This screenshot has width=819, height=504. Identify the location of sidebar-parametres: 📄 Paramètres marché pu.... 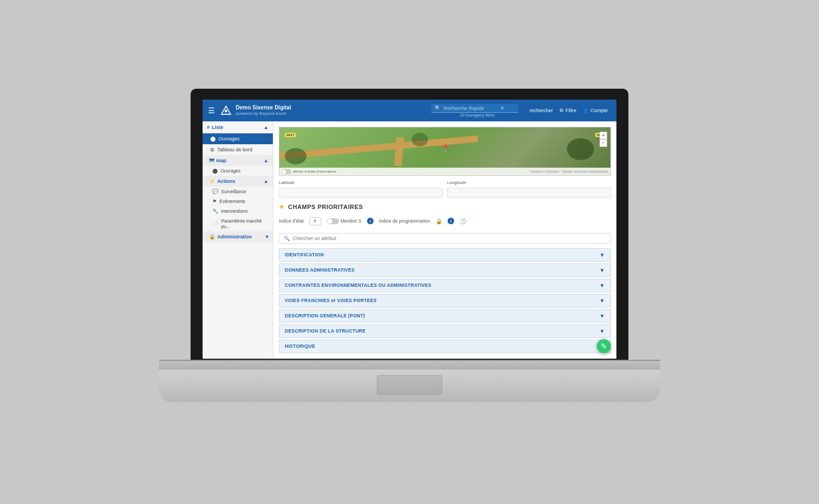
(237, 224).